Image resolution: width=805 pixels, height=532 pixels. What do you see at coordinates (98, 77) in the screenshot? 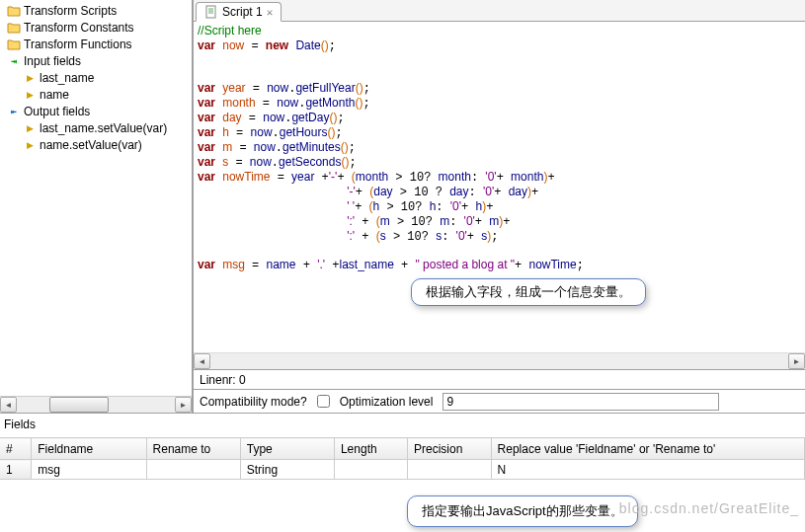
I see `tree-item-4: ▶last_name` at bounding box center [98, 77].